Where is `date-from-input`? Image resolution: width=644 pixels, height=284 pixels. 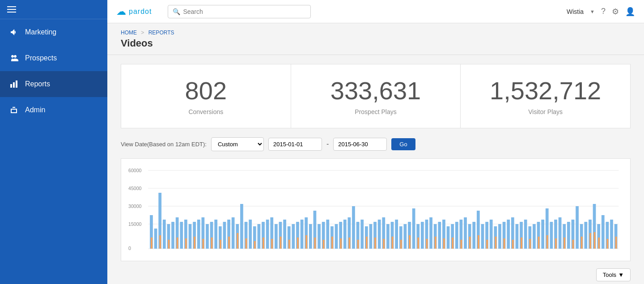
date-from-input is located at coordinates (295, 144).